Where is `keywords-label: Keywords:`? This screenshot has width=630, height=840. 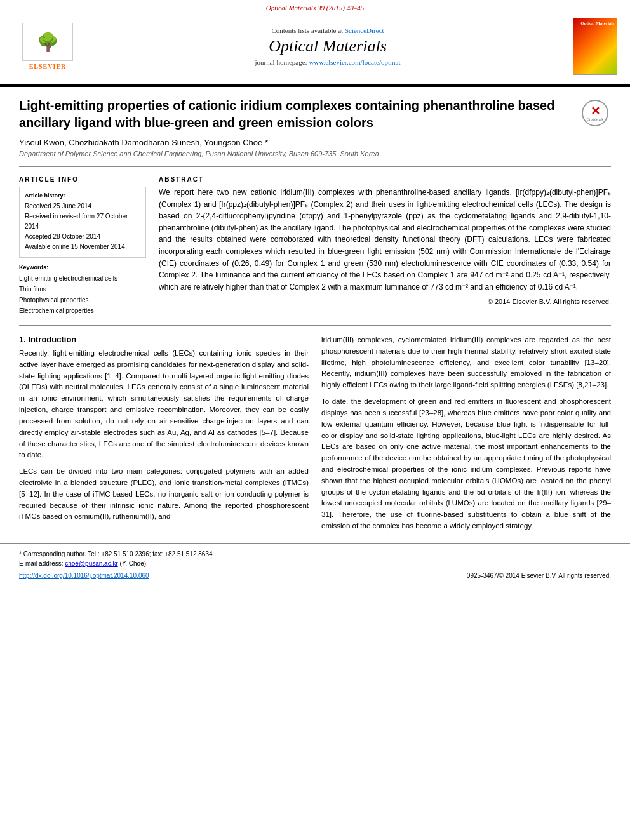 keywords-label: Keywords: is located at coordinates (83, 267).